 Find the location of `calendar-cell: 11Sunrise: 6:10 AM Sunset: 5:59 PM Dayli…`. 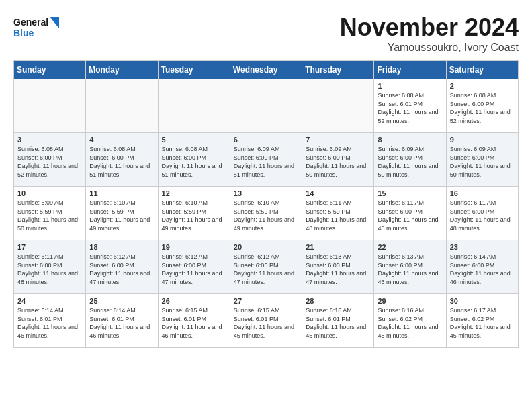

calendar-cell: 11Sunrise: 6:10 AM Sunset: 5:59 PM Dayli… is located at coordinates (122, 214).